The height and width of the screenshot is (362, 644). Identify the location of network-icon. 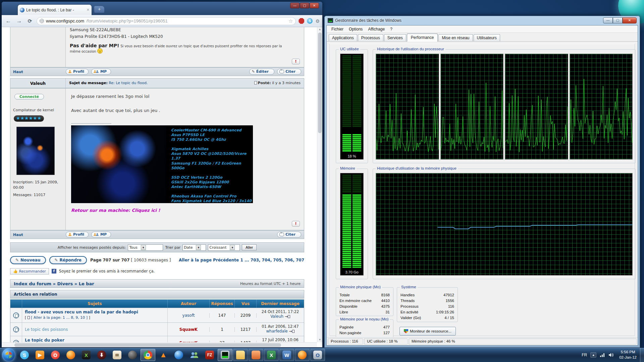
(602, 355).